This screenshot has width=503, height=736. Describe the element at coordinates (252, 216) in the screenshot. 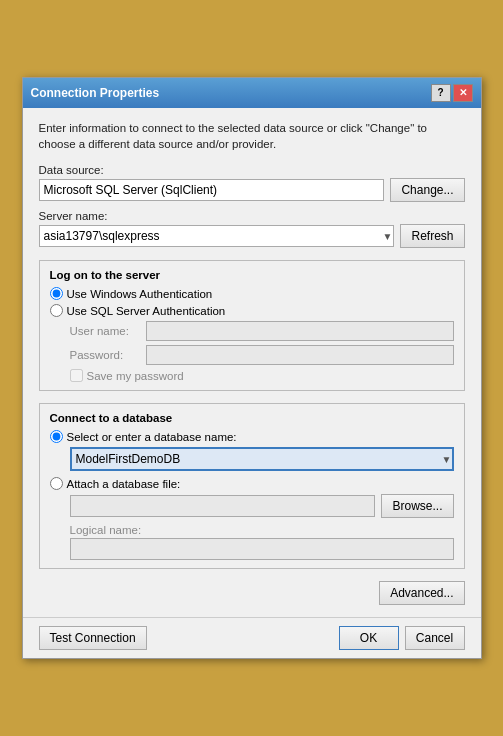

I see `server-name-label: Server name:` at that location.